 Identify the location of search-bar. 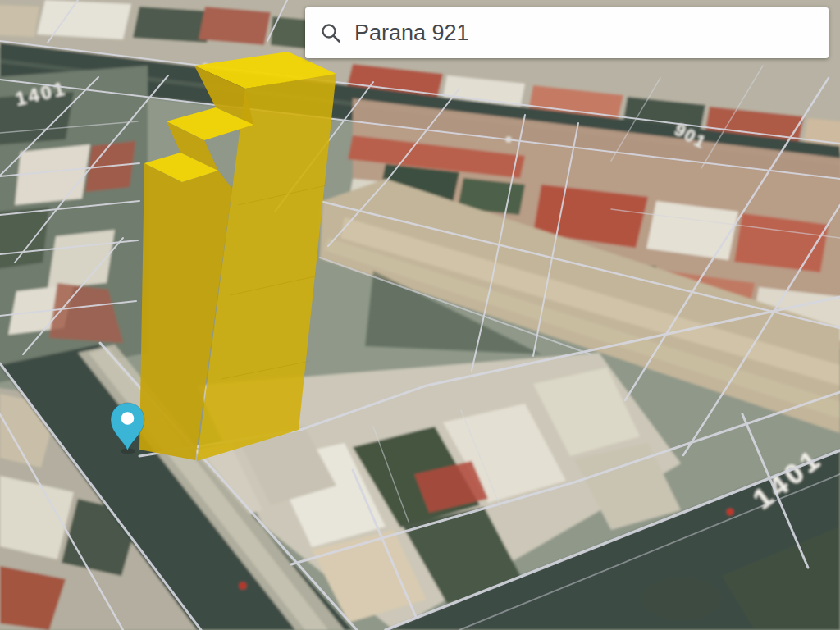
(567, 33).